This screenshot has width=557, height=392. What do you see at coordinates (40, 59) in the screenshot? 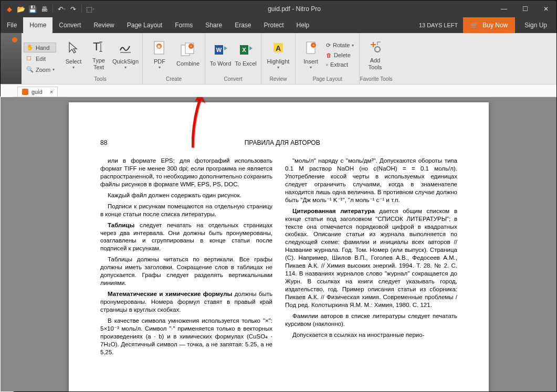
I see `edit-tool: ☐Edit` at bounding box center [40, 59].